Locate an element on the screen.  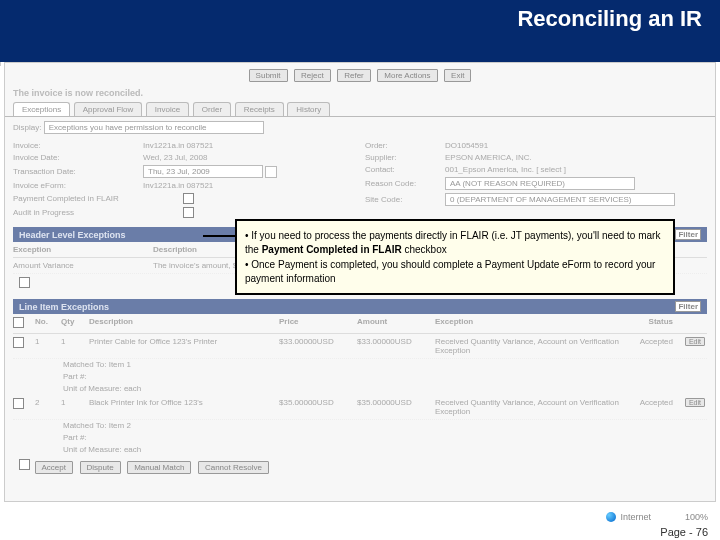
lle-row1-price: $33.00000USD is located at coordinates (318, 346).